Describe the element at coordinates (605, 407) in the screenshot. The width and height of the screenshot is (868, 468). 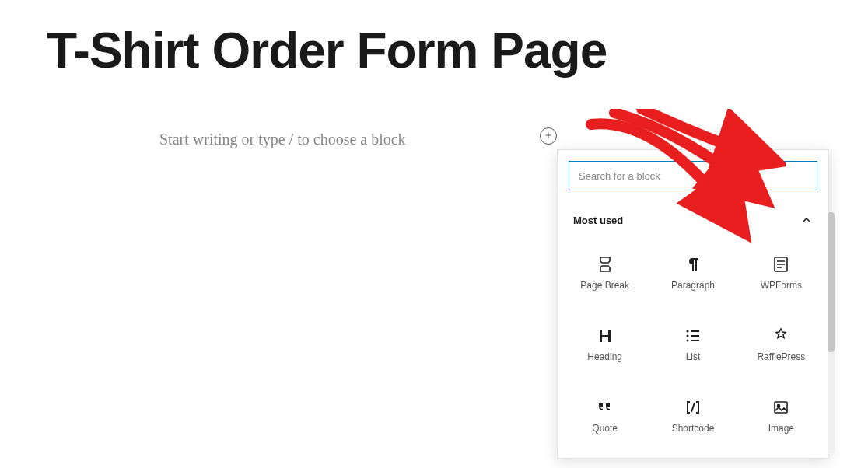
I see `quote-icon` at that location.